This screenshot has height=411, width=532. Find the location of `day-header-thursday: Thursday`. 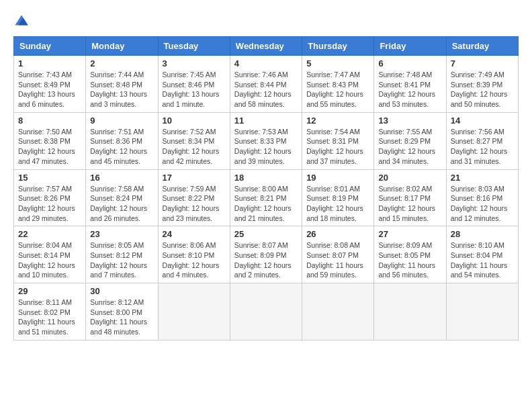

day-header-thursday: Thursday is located at coordinates (339, 46).